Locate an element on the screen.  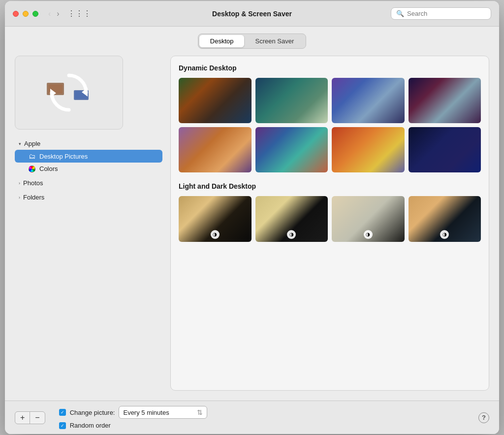
random-order-row: ✓ Random order is located at coordinates (133, 426).